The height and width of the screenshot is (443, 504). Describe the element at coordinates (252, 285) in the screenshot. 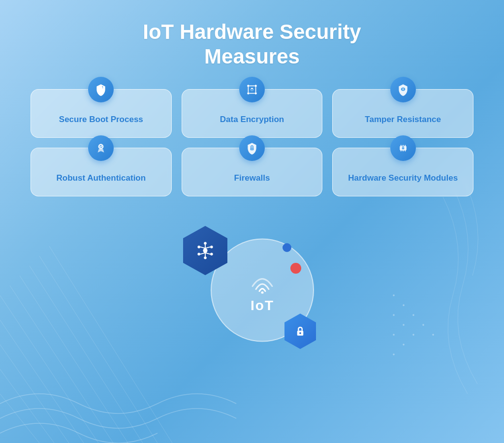

I see `bottom-illustration: IoT` at that location.